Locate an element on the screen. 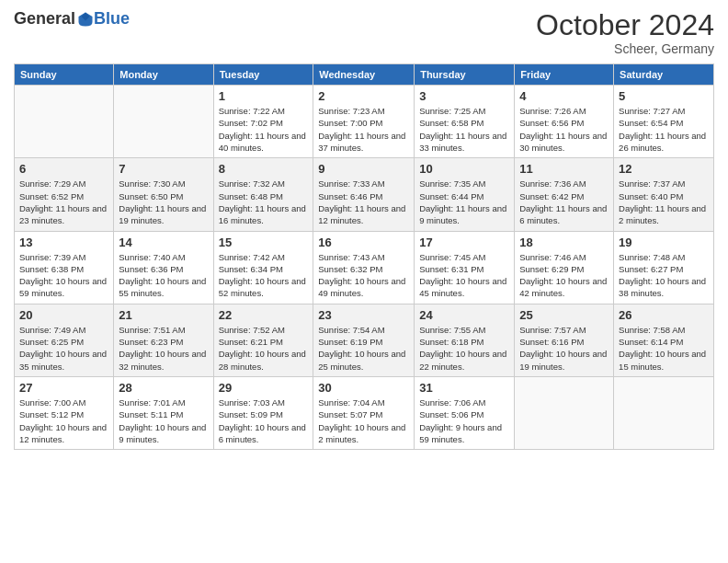  calendar-cell: 13 Sunrise: 7:39 AMSunset: 6:38 PMDaylig… is located at coordinates (64, 267).